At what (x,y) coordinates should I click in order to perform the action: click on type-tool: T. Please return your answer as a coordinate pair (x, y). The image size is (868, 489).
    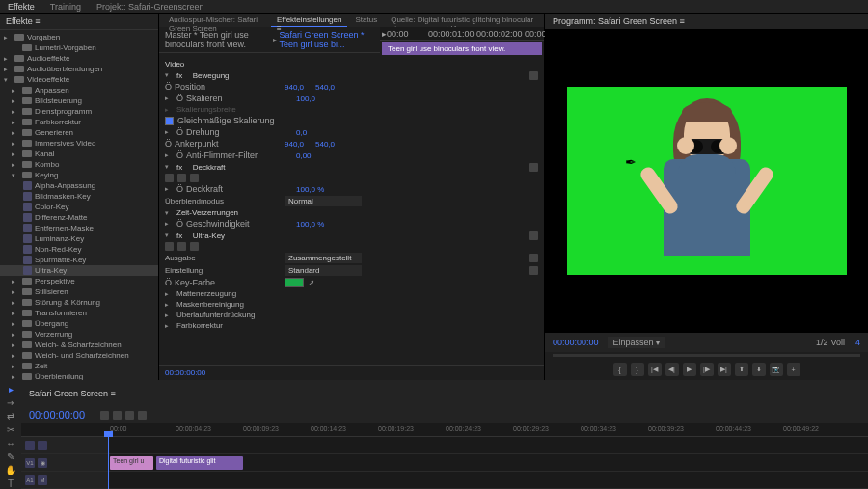
    Looking at the image, I should click on (11, 484).